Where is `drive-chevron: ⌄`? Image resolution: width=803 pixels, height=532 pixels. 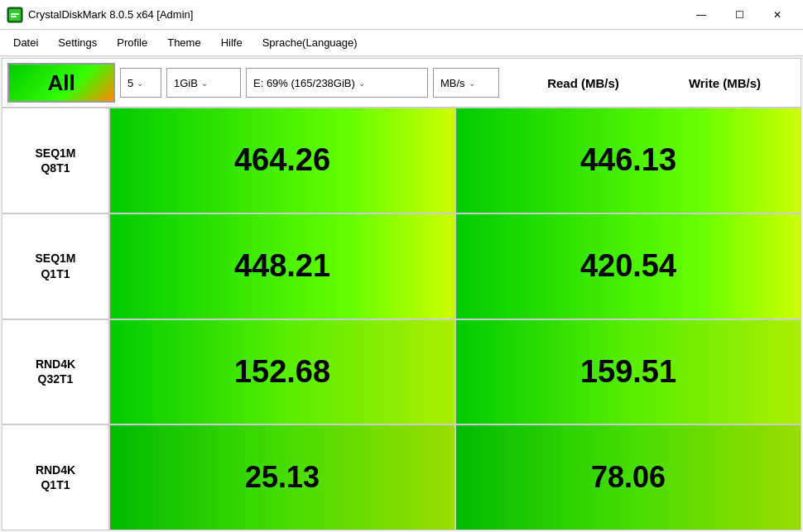 drive-chevron: ⌄ is located at coordinates (362, 83).